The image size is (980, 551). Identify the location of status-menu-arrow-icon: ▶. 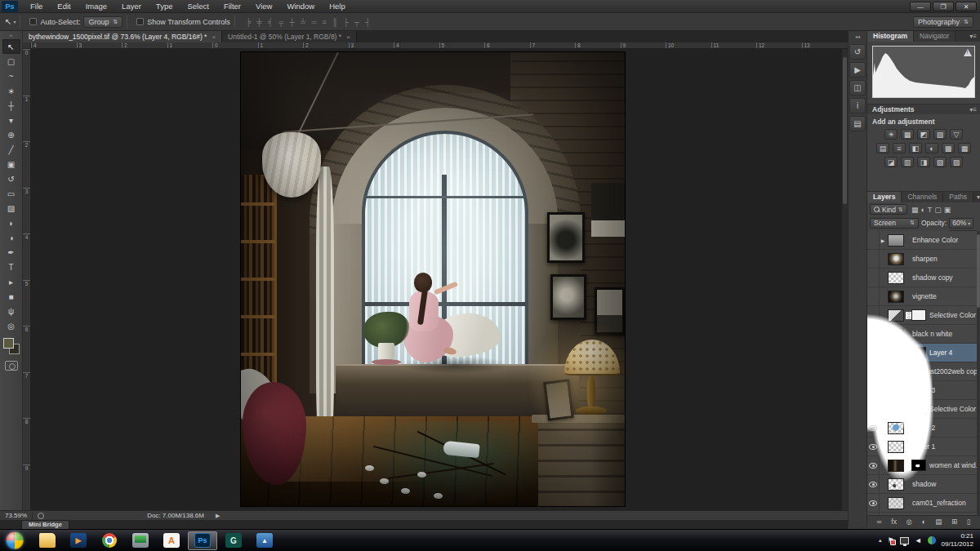
(217, 516).